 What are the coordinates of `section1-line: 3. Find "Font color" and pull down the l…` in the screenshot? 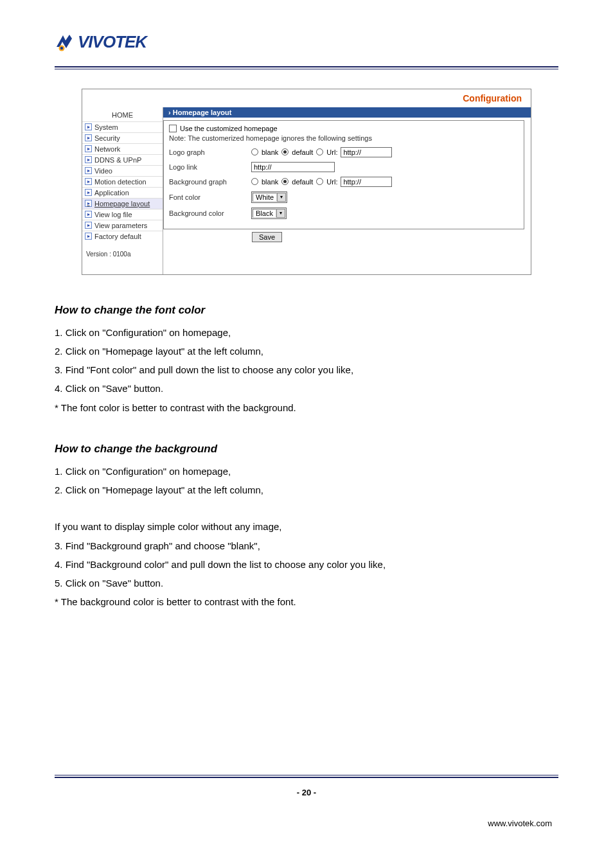 It's located at (306, 370).